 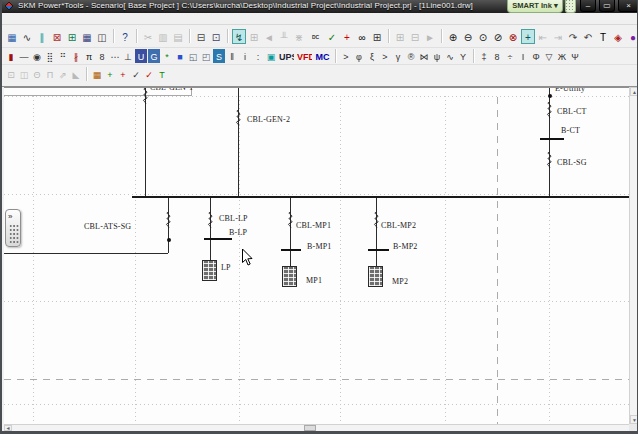 What do you see at coordinates (299, 36) in the screenshot?
I see `flash-study-icon: ⋇` at bounding box center [299, 36].